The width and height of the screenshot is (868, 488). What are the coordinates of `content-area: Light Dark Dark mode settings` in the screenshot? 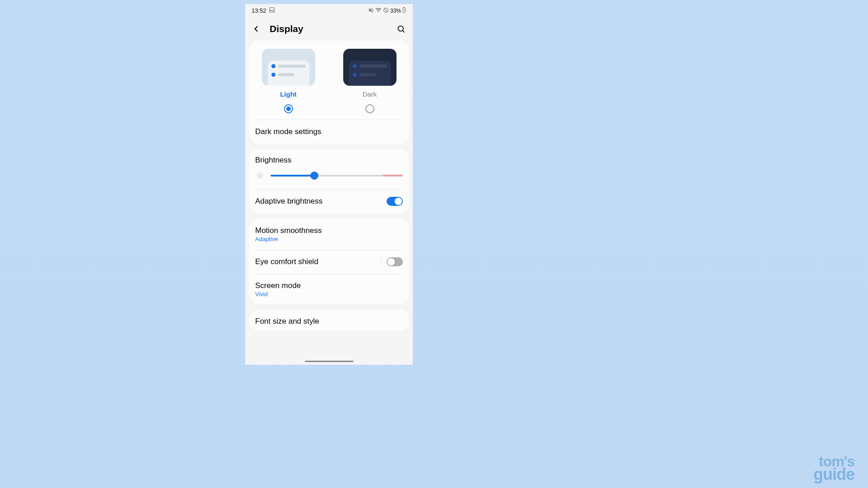 It's located at (329, 186).